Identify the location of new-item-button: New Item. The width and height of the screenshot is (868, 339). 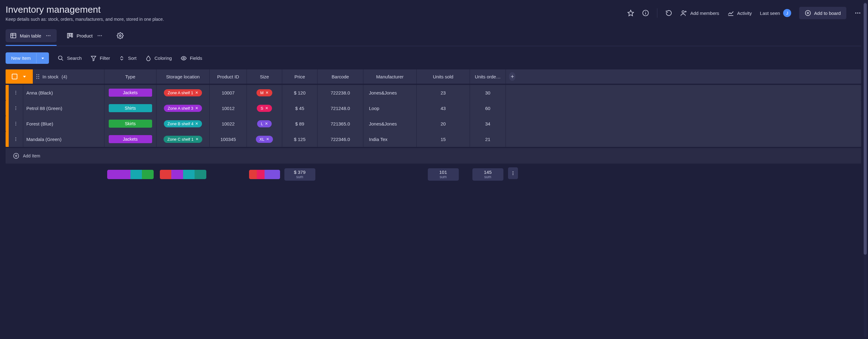
(27, 58).